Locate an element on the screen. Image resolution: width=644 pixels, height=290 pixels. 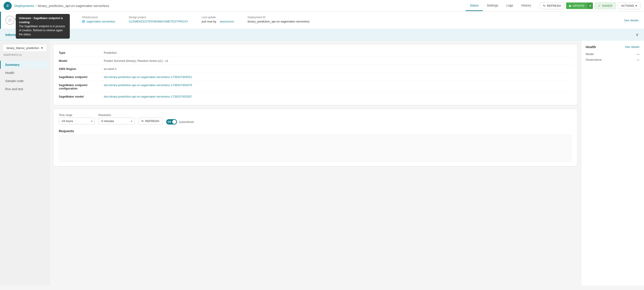
infrastructure-link: sagemaker-serverless is located at coordinates (101, 21).